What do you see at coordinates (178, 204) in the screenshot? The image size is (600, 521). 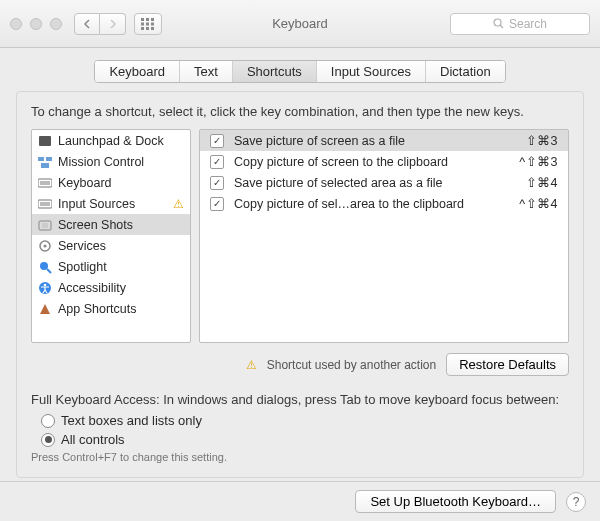 I see `warning-icon: ⚠` at bounding box center [178, 204].